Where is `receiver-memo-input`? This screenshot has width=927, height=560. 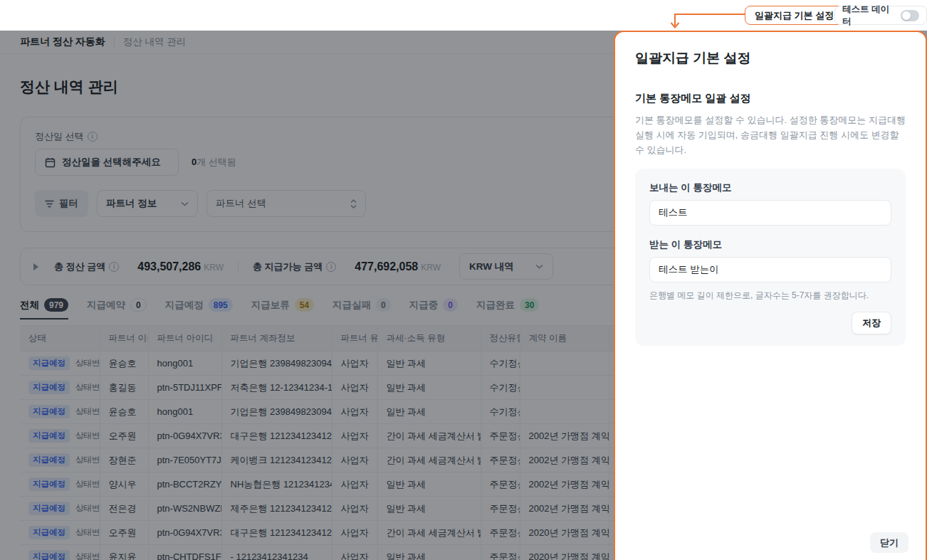
receiver-memo-input is located at coordinates (770, 270).